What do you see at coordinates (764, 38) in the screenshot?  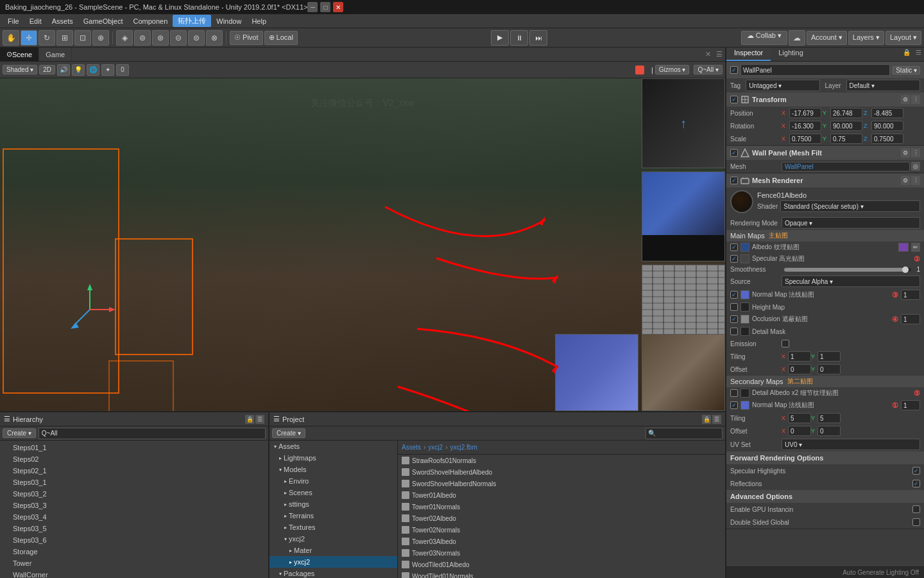 I see `collab-button: ☁ Collab ▾` at bounding box center [764, 38].